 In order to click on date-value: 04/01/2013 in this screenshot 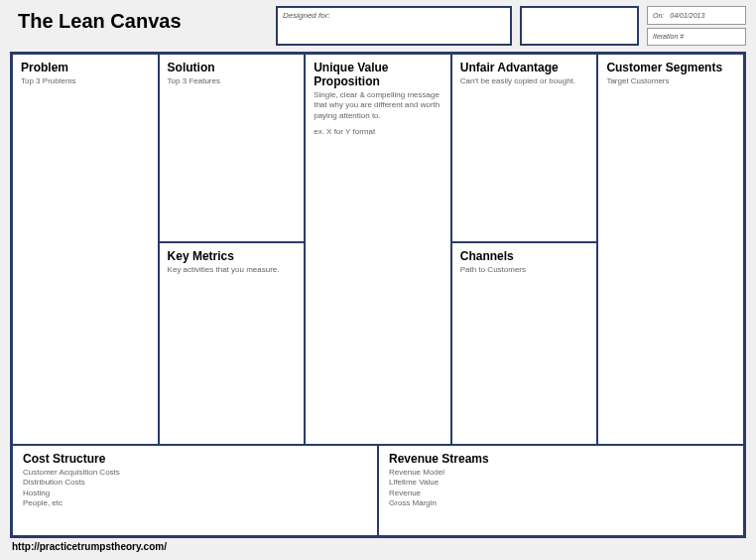, I will do `click(687, 16)`.